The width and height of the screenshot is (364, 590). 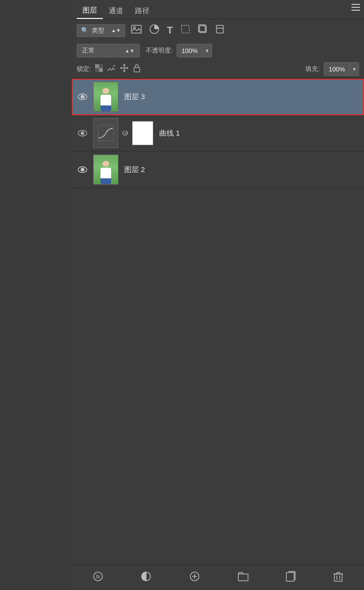 I want to click on add-mask-button, so click(x=146, y=577).